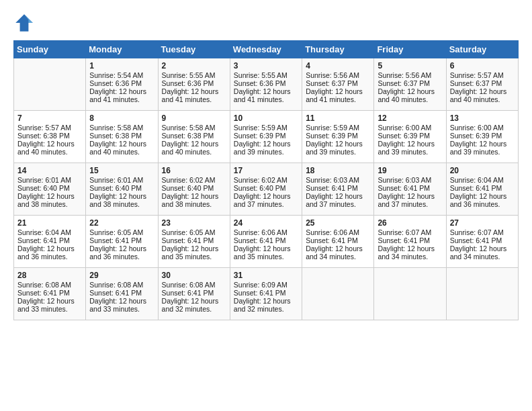 This screenshot has height=411, width=532. I want to click on calendar-cell: 20Sunrise: 6:04 AMSunset: 6:41 PMDayligh…, so click(482, 189).